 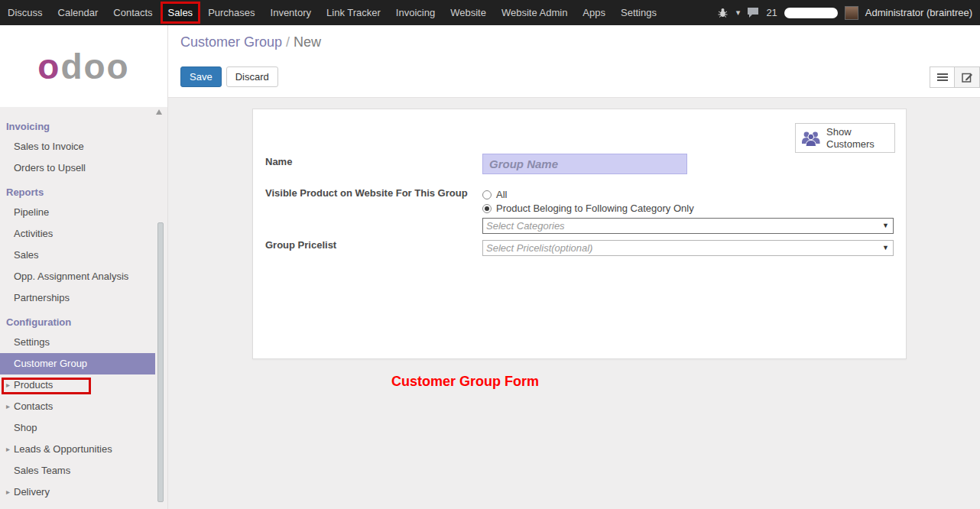 What do you see at coordinates (465, 382) in the screenshot?
I see `annotation-caption: Customer Group Form` at bounding box center [465, 382].